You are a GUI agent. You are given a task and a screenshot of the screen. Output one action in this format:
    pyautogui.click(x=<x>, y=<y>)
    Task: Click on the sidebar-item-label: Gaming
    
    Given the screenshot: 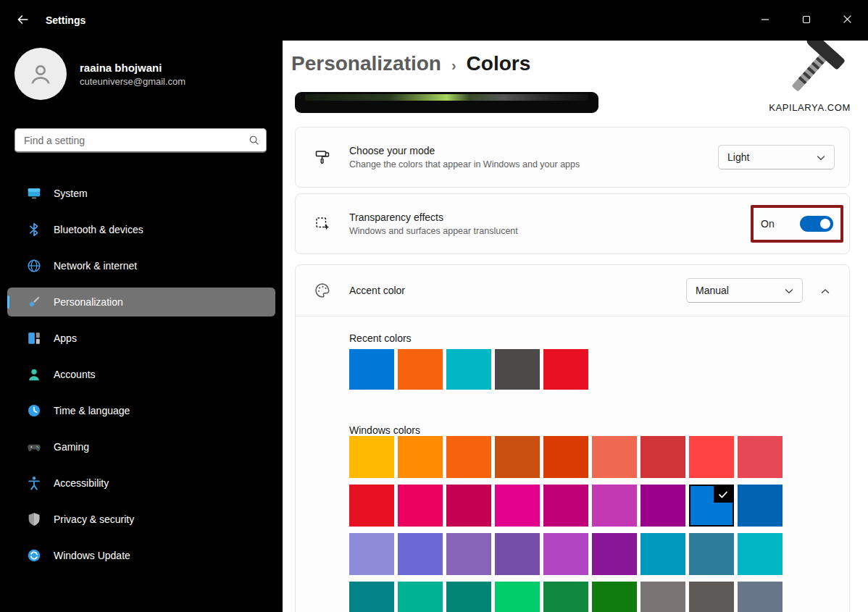 What is the action you would take?
    pyautogui.click(x=71, y=447)
    